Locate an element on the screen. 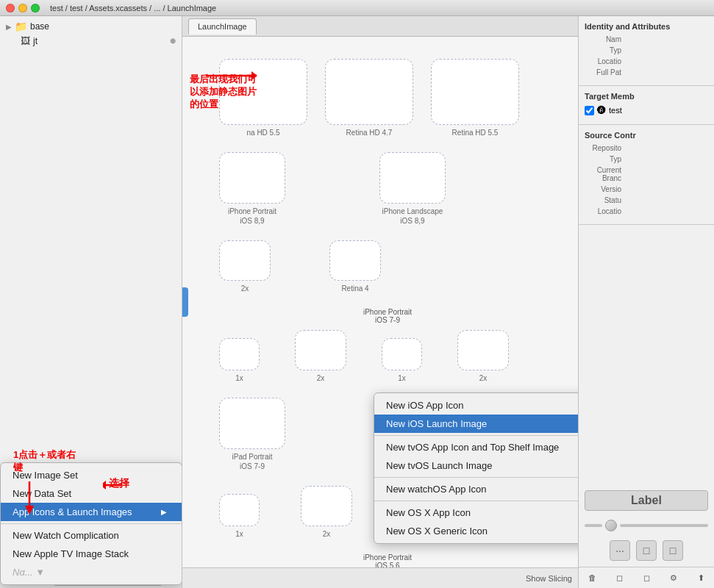  menu-item-new-appletv: New Apple TV Image Stack is located at coordinates (91, 554).